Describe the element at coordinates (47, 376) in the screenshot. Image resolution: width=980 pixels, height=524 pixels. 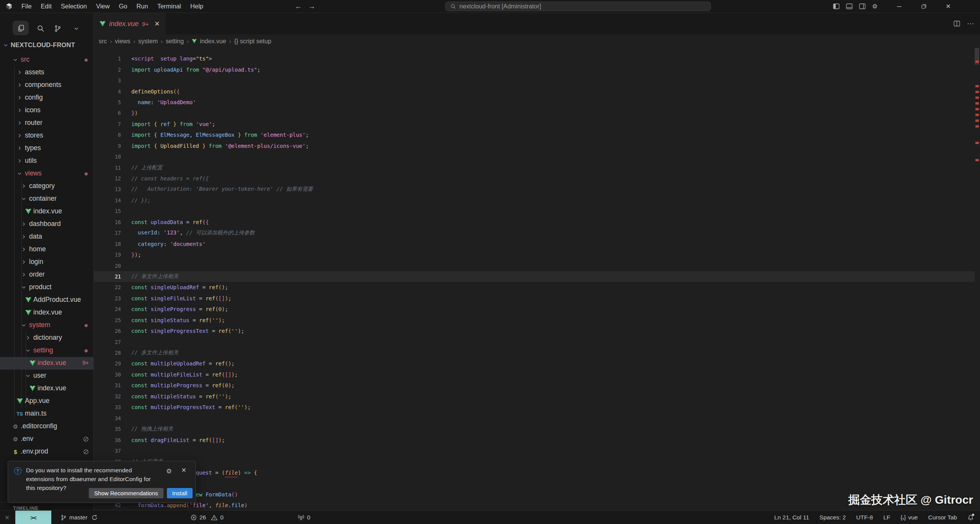
I see `tree-item-user: user` at that location.